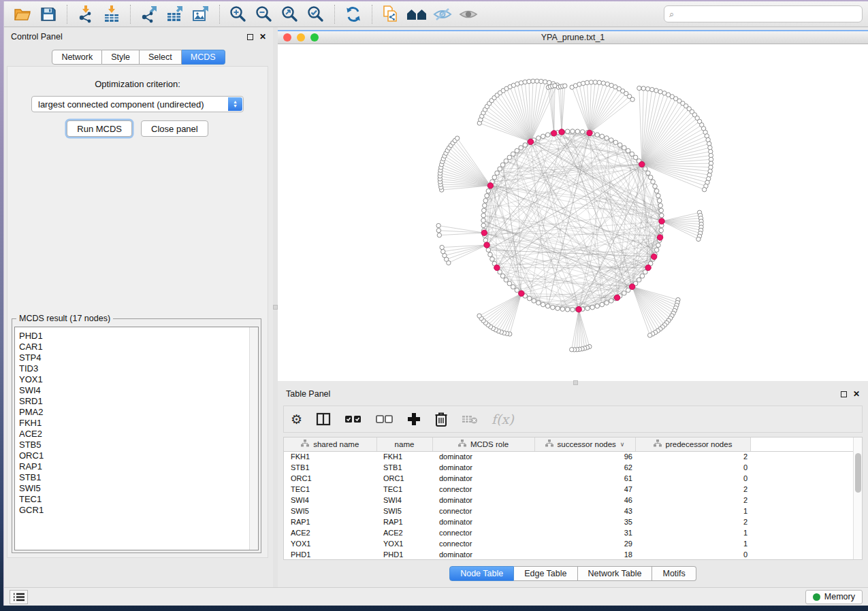  What do you see at coordinates (139, 499) in the screenshot?
I see `mcds-result-item: TEC1` at bounding box center [139, 499].